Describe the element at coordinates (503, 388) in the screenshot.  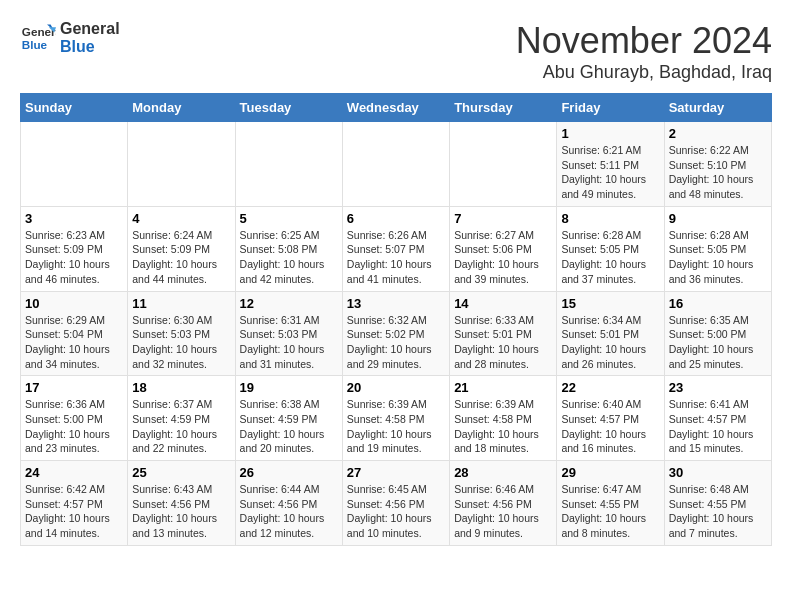
I see `day-number: 21` at that location.